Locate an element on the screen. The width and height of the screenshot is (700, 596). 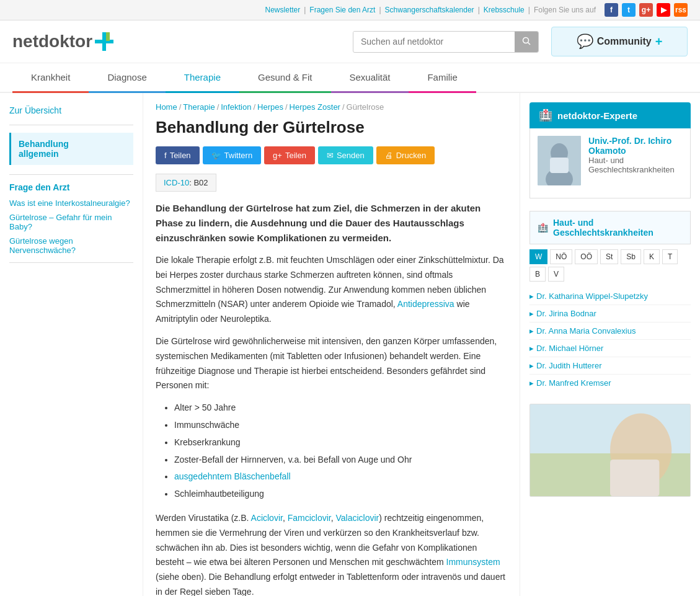
doctor-item-3: Dr. Anna Maria Convalexius is located at coordinates (610, 331).